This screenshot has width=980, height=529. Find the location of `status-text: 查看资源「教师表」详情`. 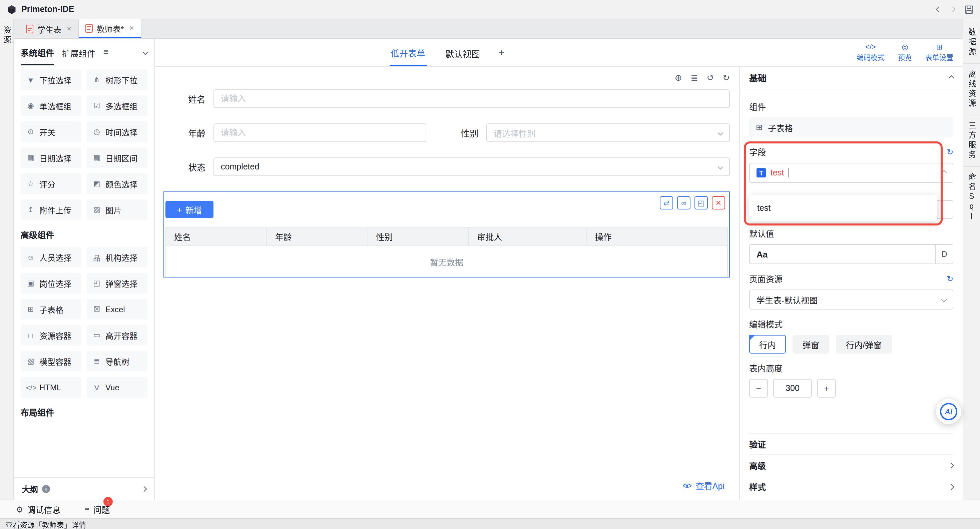

status-text: 查看资源「教师表」详情 is located at coordinates (46, 524).